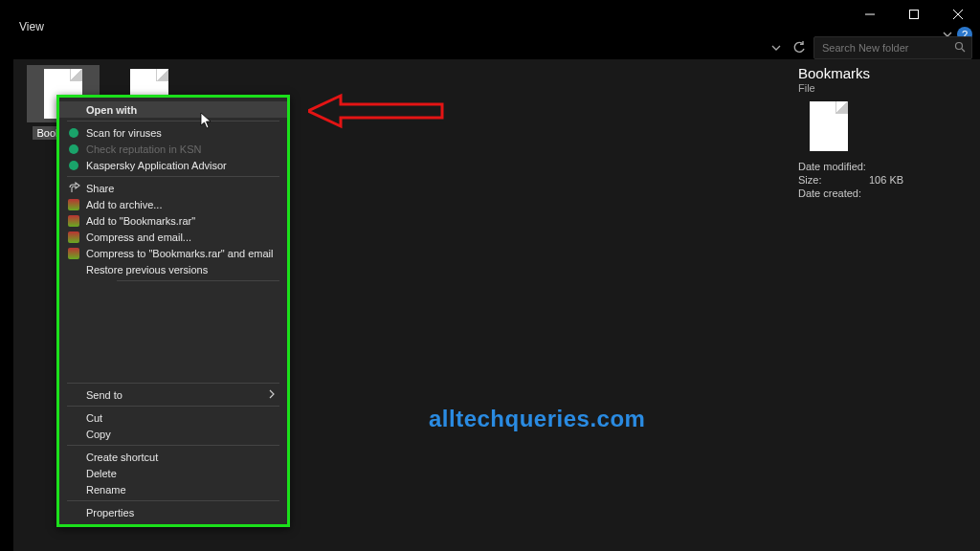  I want to click on menu-share: Share, so click(173, 187).